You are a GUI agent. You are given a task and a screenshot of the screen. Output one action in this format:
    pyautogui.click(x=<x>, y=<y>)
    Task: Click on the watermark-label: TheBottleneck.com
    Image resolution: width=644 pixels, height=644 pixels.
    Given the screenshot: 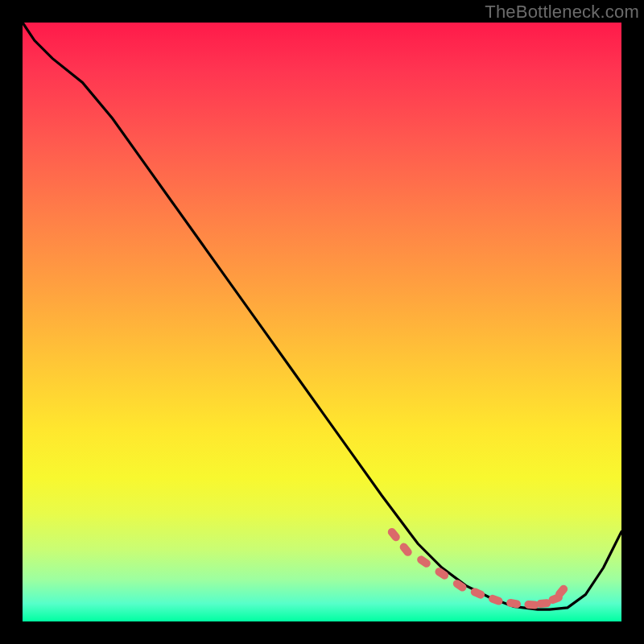 What is the action you would take?
    pyautogui.click(x=562, y=12)
    